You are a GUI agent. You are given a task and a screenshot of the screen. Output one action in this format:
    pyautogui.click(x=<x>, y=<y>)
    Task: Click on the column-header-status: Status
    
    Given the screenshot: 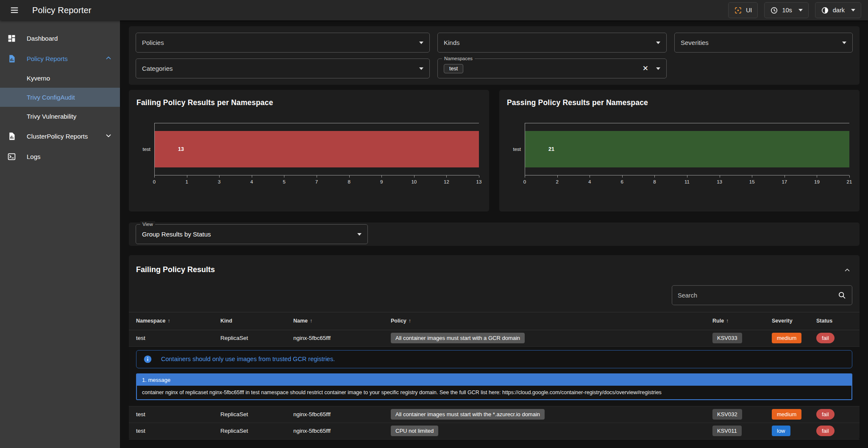 What is the action you would take?
    pyautogui.click(x=834, y=321)
    